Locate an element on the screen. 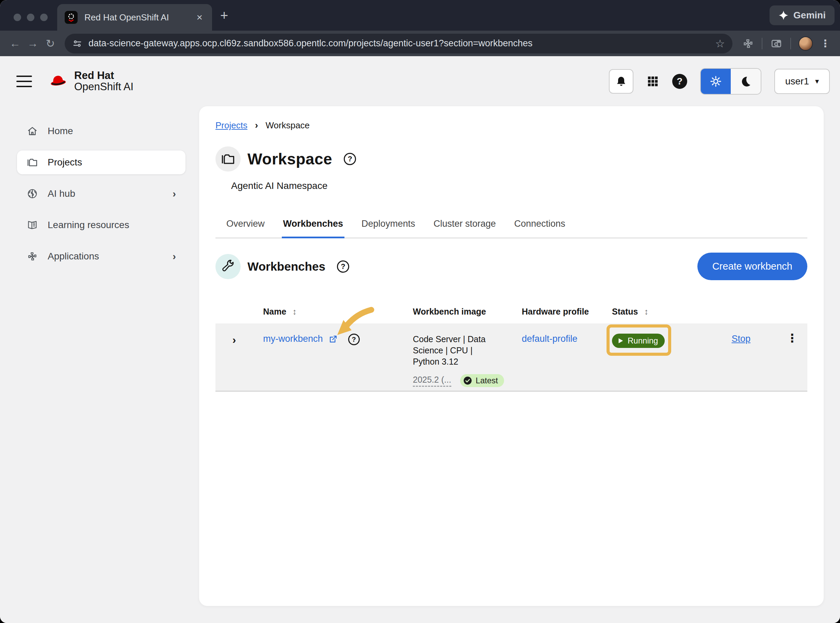 The width and height of the screenshot is (840, 623). column-header-status: Status ↕ is located at coordinates (636, 313).